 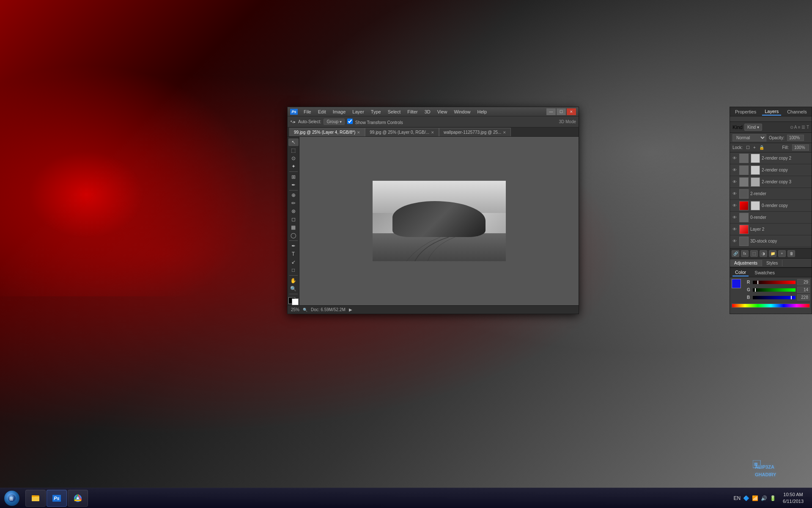 What do you see at coordinates (774, 282) in the screenshot?
I see `color-slider-r` at bounding box center [774, 282].